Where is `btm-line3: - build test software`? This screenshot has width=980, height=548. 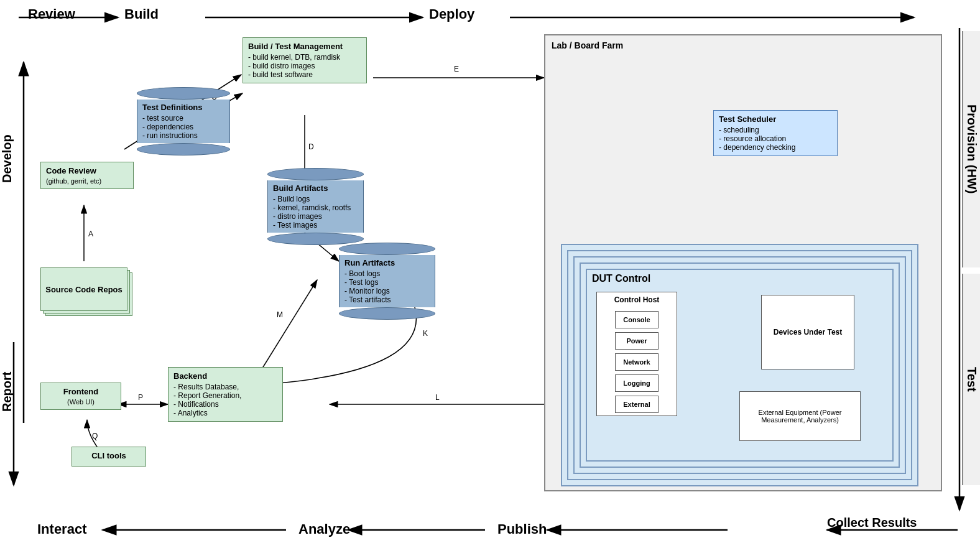 btm-line3: - build test software is located at coordinates (305, 75).